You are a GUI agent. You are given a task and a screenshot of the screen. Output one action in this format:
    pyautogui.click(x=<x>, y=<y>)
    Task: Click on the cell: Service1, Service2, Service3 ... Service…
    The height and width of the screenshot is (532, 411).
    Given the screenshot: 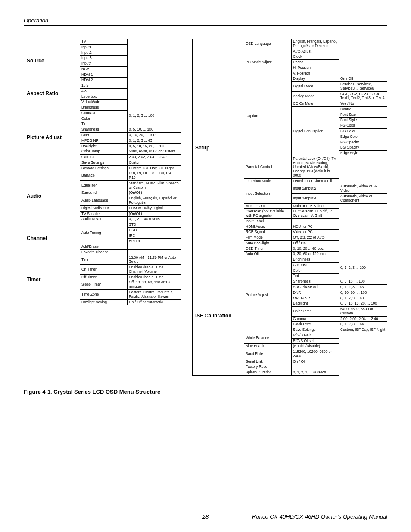 What is the action you would take?
    pyautogui.click(x=363, y=87)
    